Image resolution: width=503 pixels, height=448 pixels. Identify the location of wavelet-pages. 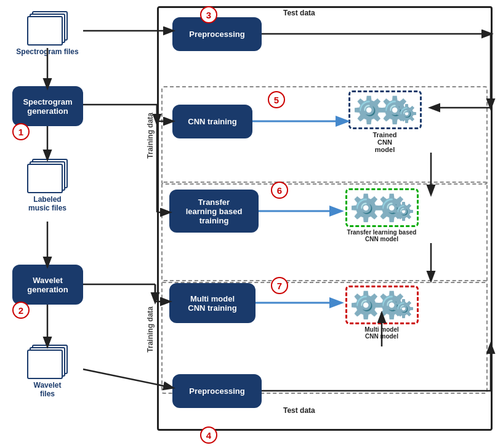
(47, 362).